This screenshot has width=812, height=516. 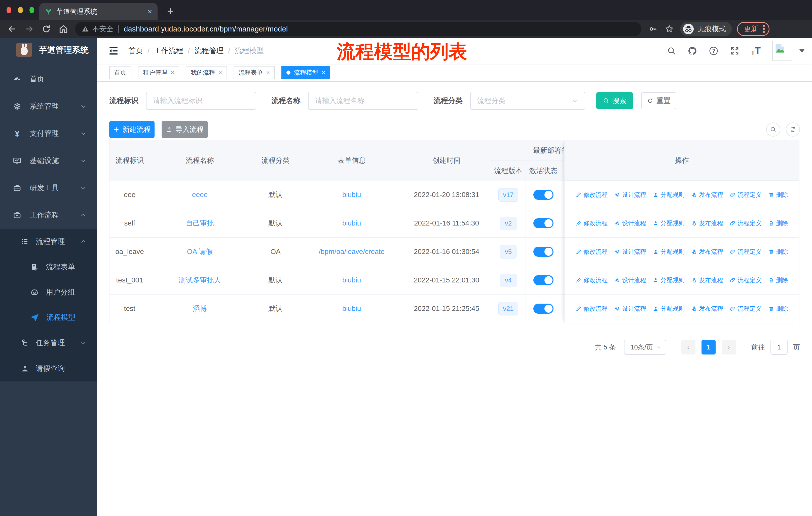 I want to click on model-name-link: eeee, so click(x=200, y=195).